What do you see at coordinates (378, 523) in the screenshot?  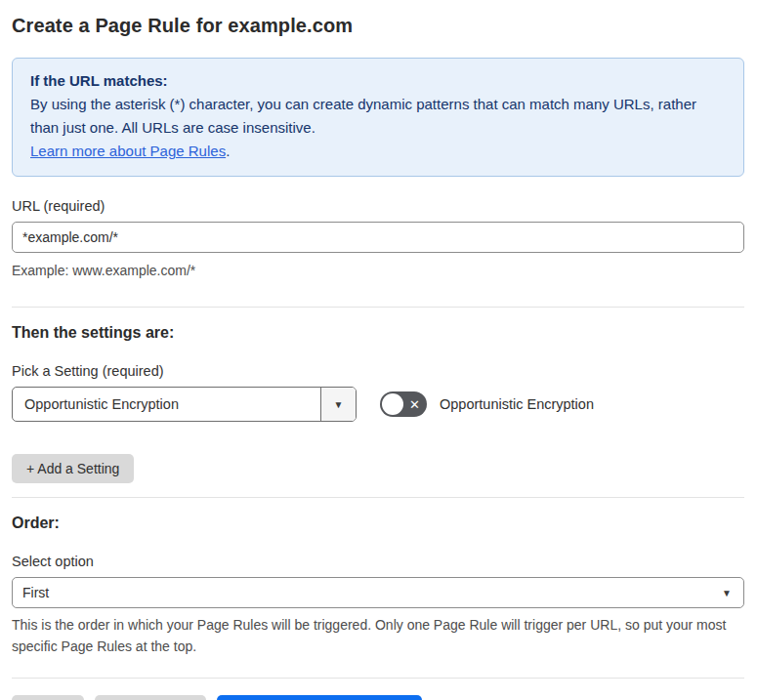 I see `order-section-heading: Order:` at bounding box center [378, 523].